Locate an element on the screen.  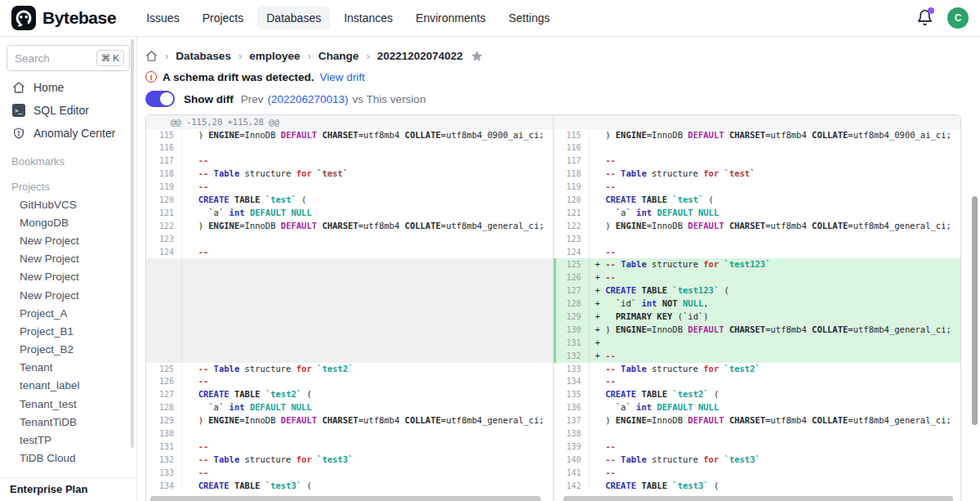
search-input is located at coordinates (51, 59).